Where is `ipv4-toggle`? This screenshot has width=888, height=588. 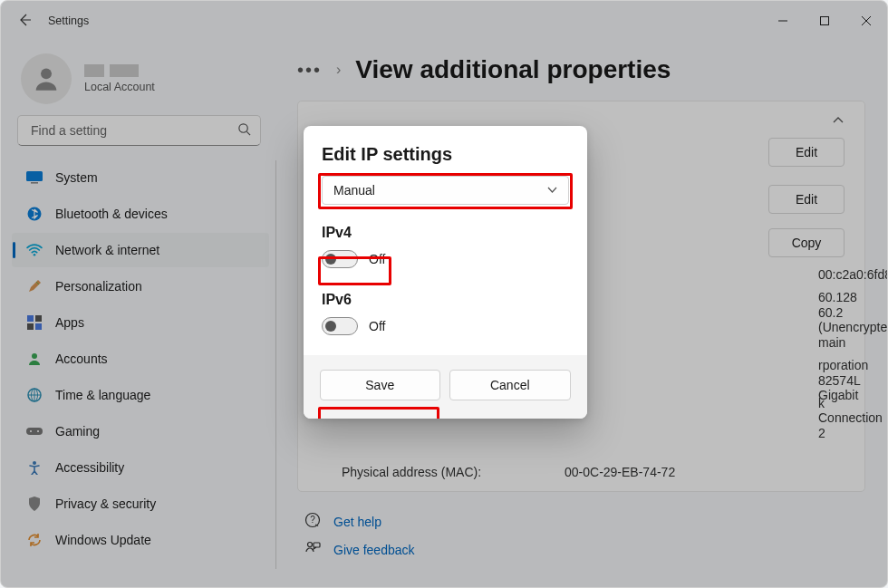
ipv4-toggle is located at coordinates (340, 259).